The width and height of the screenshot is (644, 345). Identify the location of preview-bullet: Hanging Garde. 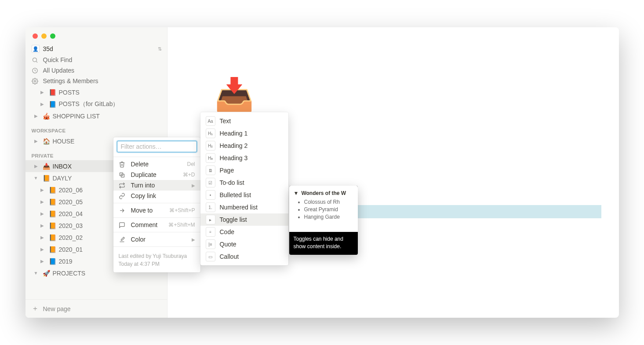
(329, 217).